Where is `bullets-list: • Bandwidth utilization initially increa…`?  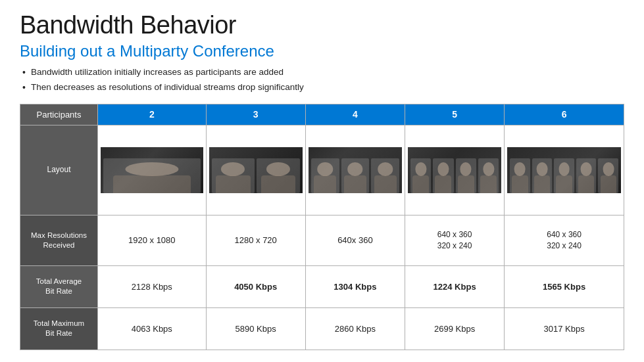
bullets-list: • Bandwidth utilization initially increa… is located at coordinates (322, 81).